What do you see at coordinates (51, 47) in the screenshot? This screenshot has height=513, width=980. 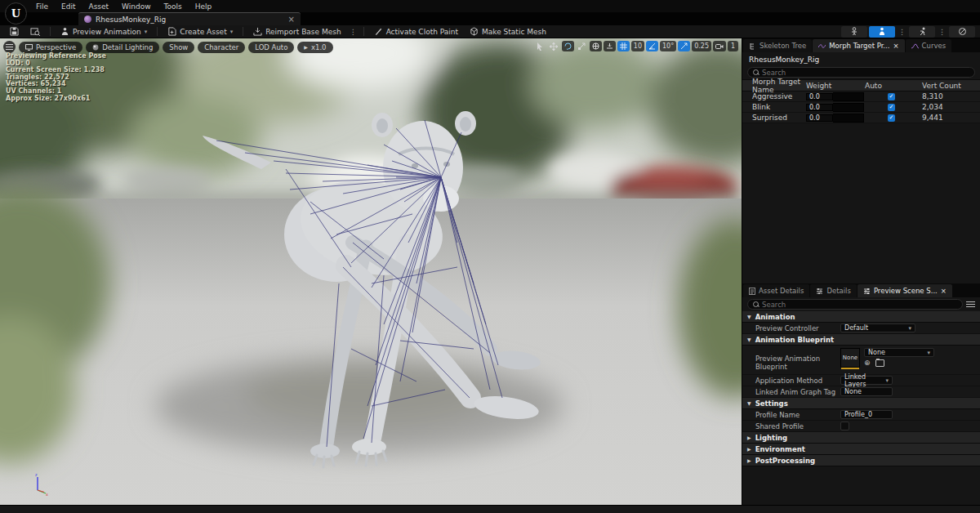 I see `perspective-button: Perspective` at bounding box center [51, 47].